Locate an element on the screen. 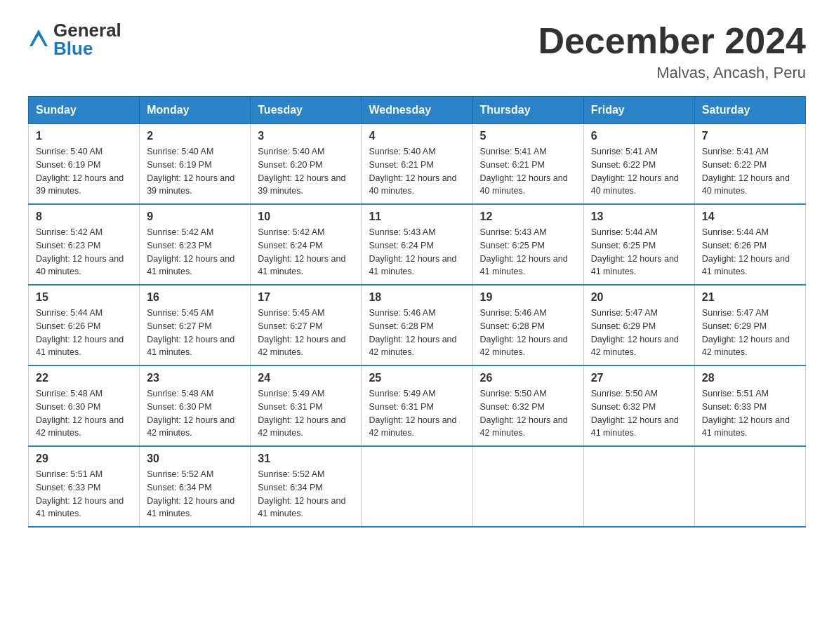 The width and height of the screenshot is (834, 644). weekday-header-tuesday: Tuesday is located at coordinates (306, 111).